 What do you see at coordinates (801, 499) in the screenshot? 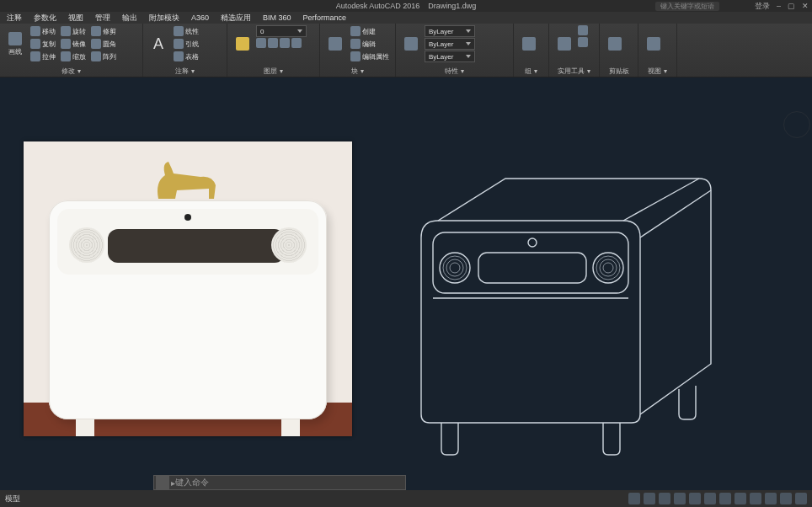
I see `customize-icon` at bounding box center [801, 499].